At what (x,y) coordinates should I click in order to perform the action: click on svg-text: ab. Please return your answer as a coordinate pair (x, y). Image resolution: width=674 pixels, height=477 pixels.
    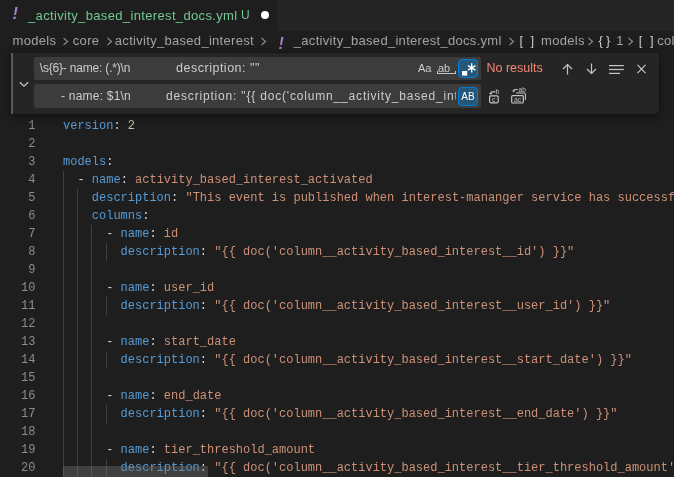
    Looking at the image, I should click on (522, 90).